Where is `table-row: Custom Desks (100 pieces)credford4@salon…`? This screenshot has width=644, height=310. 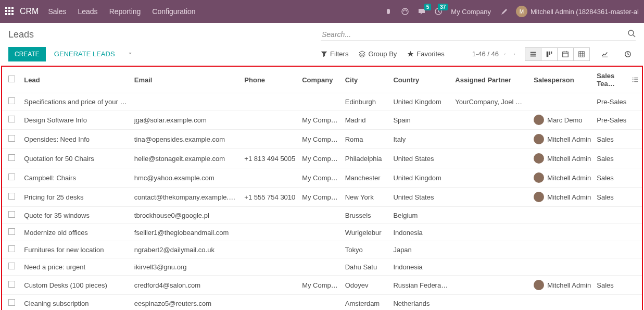 table-row: Custom Desks (100 pieces)credford4@salon… is located at coordinates (322, 286).